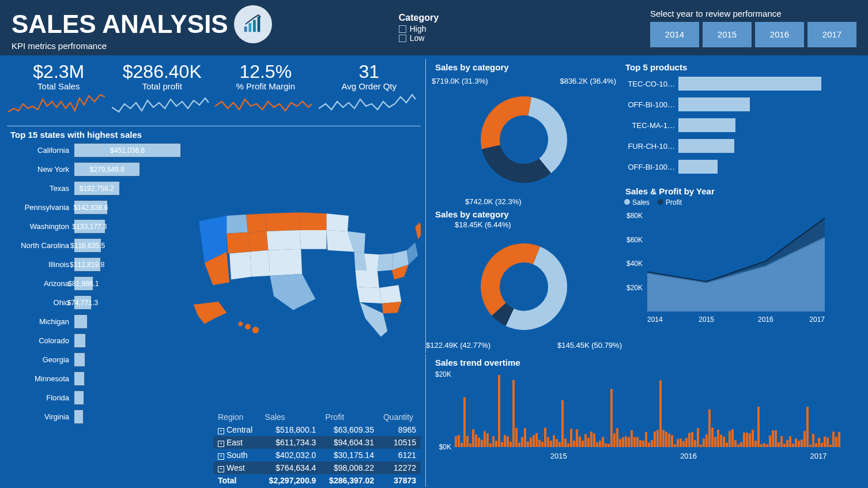  I want to click on state-new-york, so click(413, 253).